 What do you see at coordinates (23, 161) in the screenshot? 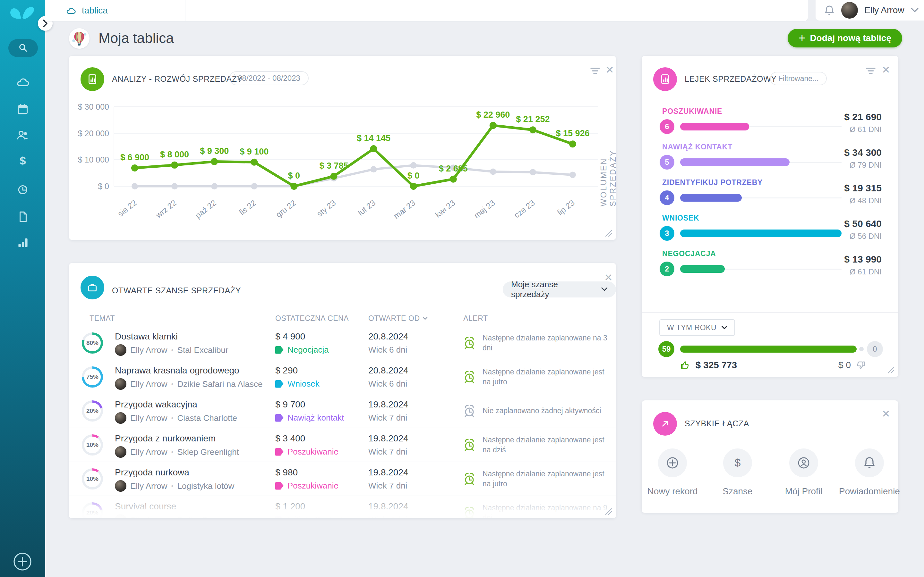
I see `sidebar-item-sales: $` at bounding box center [23, 161].